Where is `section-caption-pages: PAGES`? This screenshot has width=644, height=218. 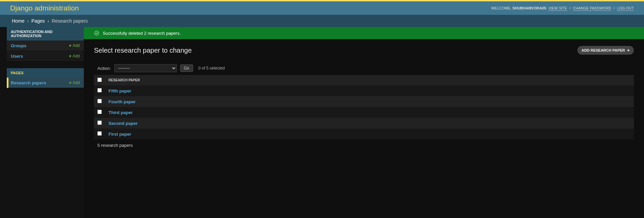 section-caption-pages: PAGES is located at coordinates (45, 73).